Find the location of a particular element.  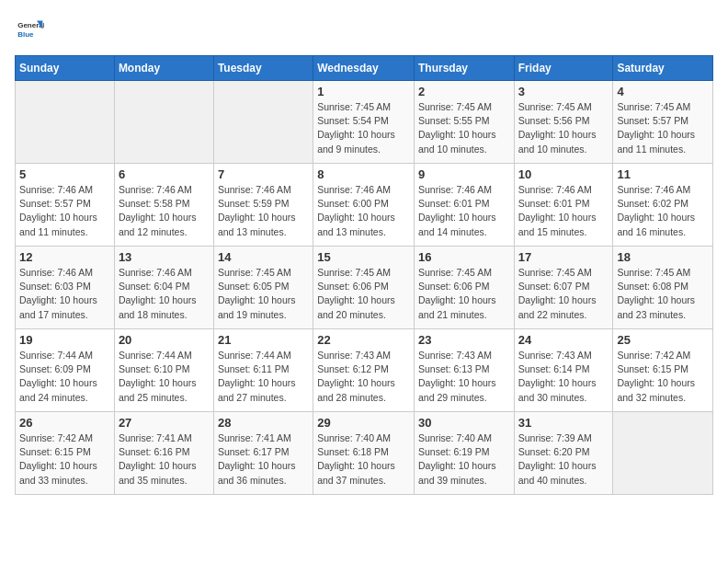

day-cell: 28Sunrise: 7:41 AMSunset: 6:17 PMDayligh… is located at coordinates (263, 454).